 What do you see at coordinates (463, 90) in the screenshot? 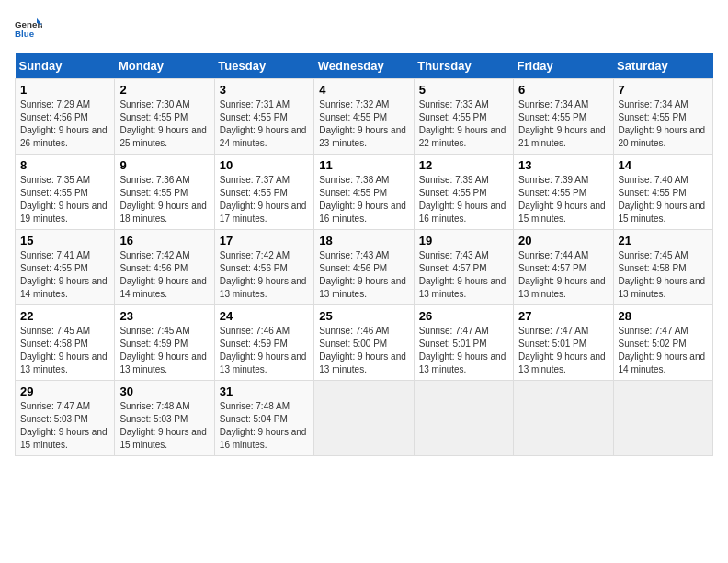
I see `day-number: 5` at bounding box center [463, 90].